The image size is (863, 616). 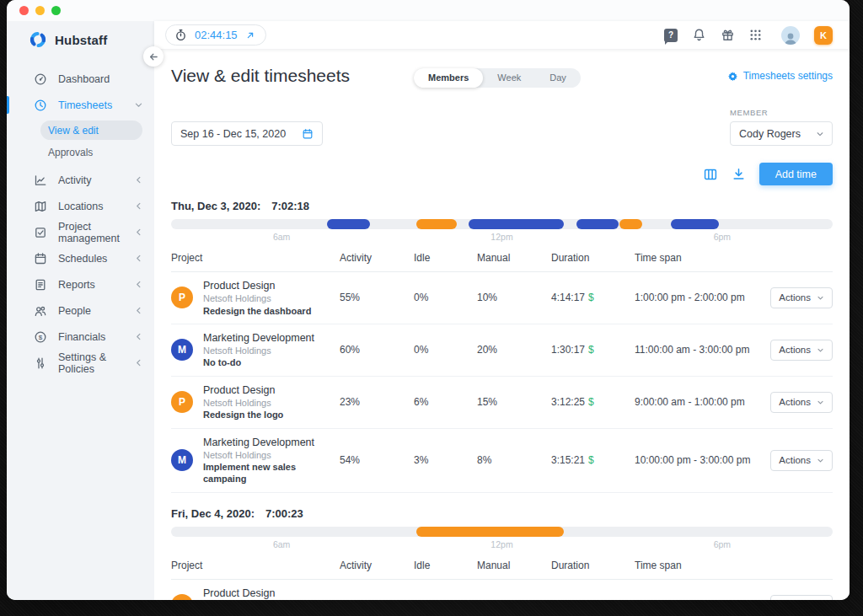 What do you see at coordinates (153, 56) in the screenshot?
I see `sidebar-collapse-button` at bounding box center [153, 56].